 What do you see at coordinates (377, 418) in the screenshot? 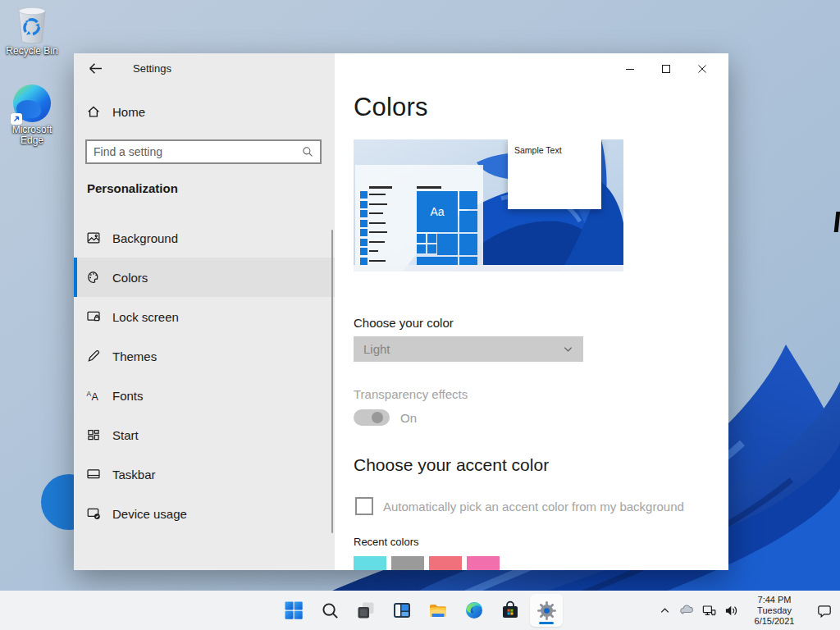
I see `toggle-knob` at bounding box center [377, 418].